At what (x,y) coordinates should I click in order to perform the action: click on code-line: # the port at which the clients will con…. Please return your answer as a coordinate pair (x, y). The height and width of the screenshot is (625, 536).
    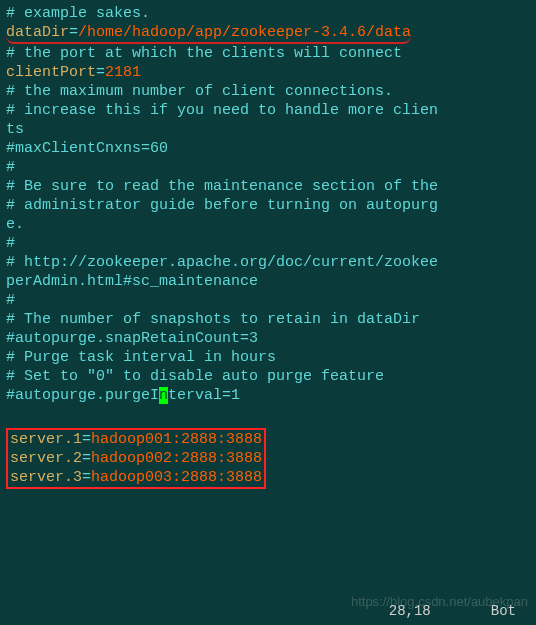
    Looking at the image, I should click on (268, 54).